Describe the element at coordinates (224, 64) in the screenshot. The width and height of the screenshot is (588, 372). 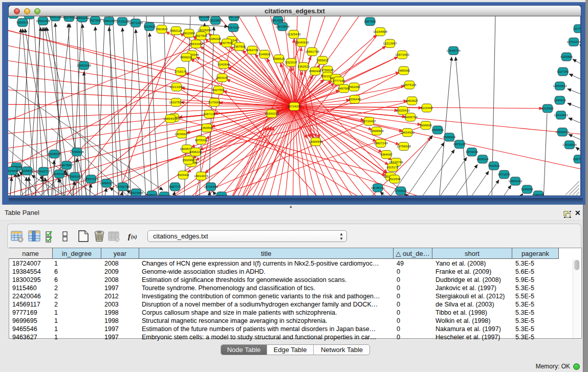
I see `svg-text: 9242848` at that location.